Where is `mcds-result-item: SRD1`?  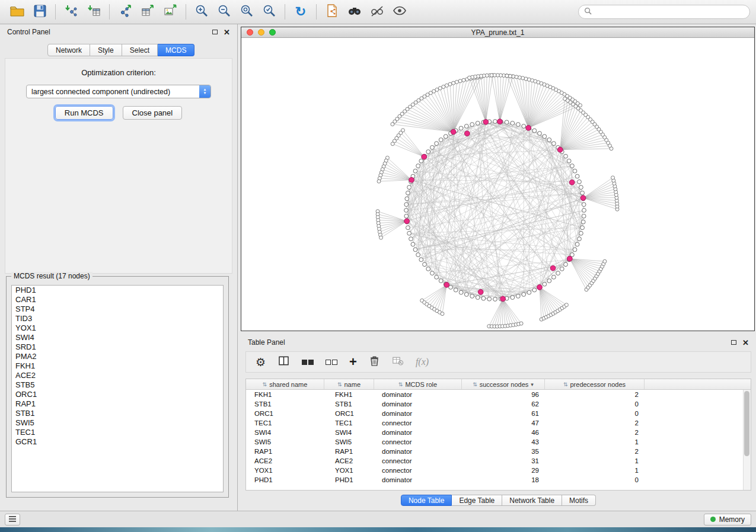 mcds-result-item: SRD1 is located at coordinates (117, 347).